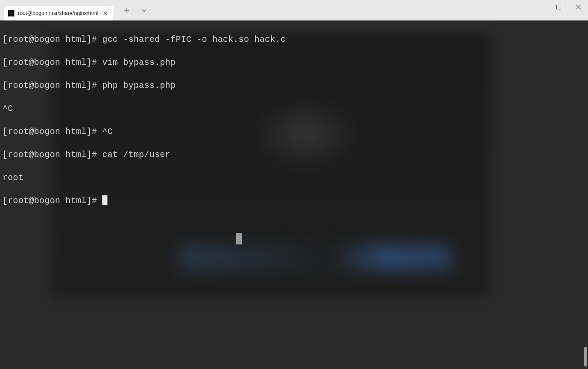  What do you see at coordinates (57, 10) in the screenshot?
I see `tab-strip: >_ root@bogon:/usr/share/nginx/html` at bounding box center [57, 10].